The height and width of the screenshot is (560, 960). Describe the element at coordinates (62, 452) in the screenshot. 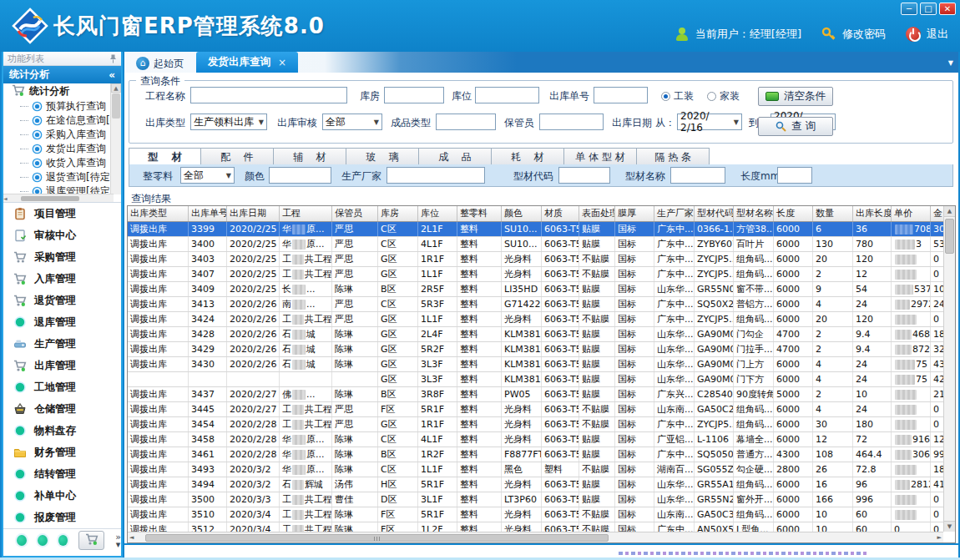

I see `sidebar-menu-财务管理: 财务管理` at that location.